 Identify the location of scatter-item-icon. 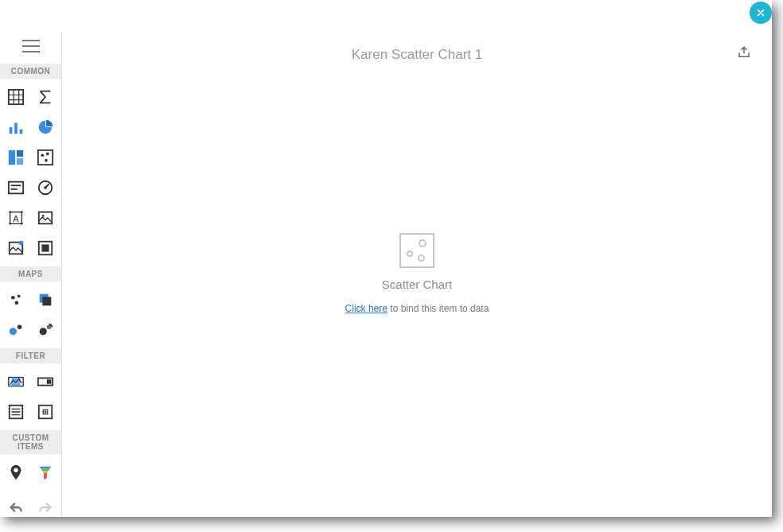
(46, 157).